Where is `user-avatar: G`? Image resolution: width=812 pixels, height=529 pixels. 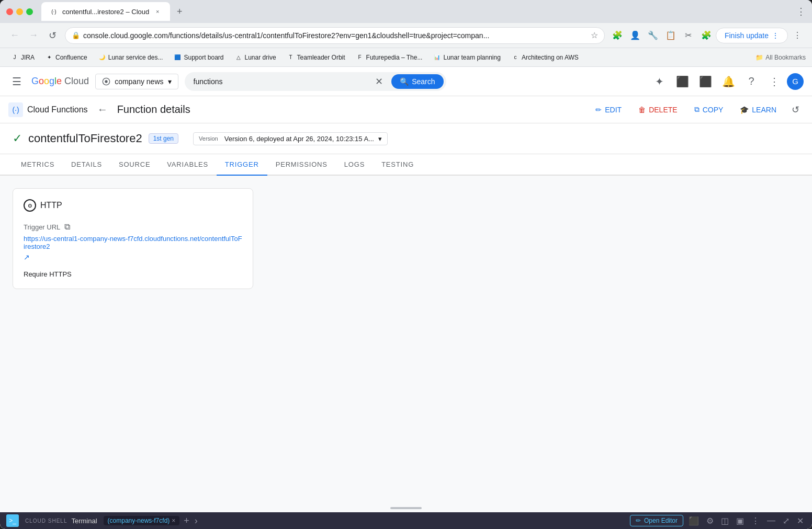
user-avatar: G is located at coordinates (795, 82).